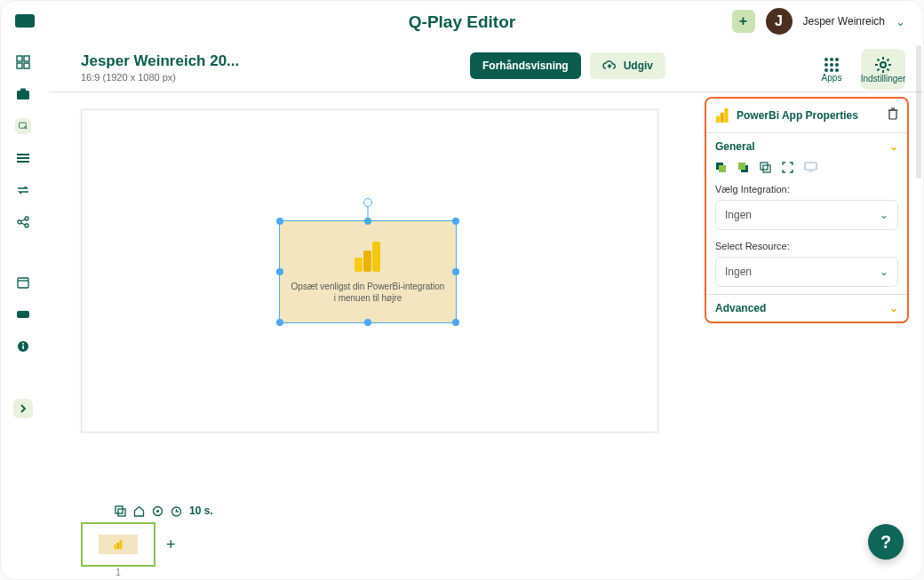  I want to click on handle-br, so click(456, 322).